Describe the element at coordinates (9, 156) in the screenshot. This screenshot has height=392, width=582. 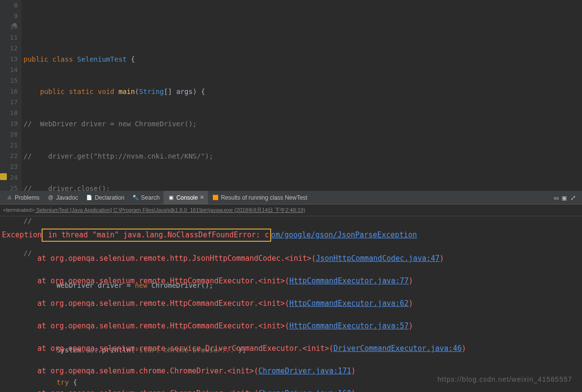
I see `line-number: 22` at that location.